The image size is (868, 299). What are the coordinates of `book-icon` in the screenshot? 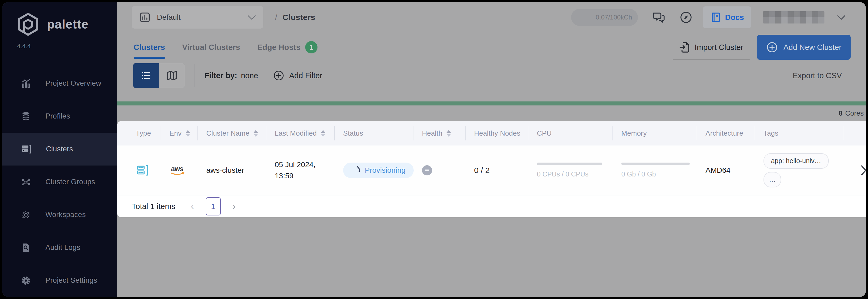 It's located at (715, 18).